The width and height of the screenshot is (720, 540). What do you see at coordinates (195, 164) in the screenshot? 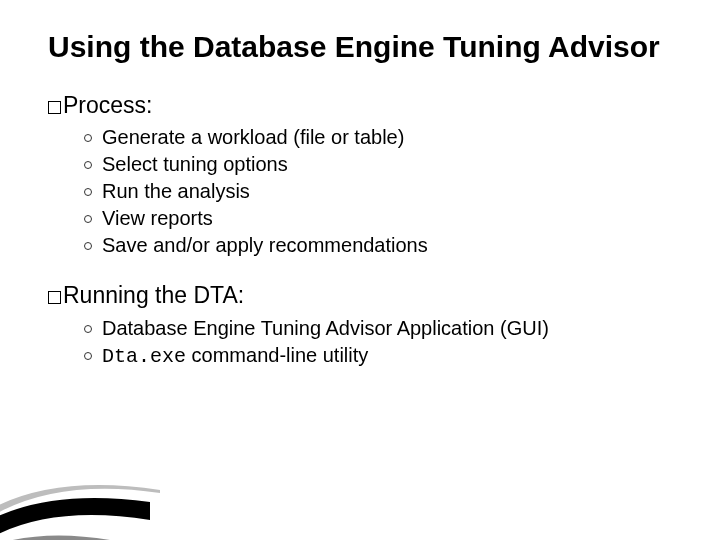
I see `list-item-text: Select tuning options` at bounding box center [195, 164].